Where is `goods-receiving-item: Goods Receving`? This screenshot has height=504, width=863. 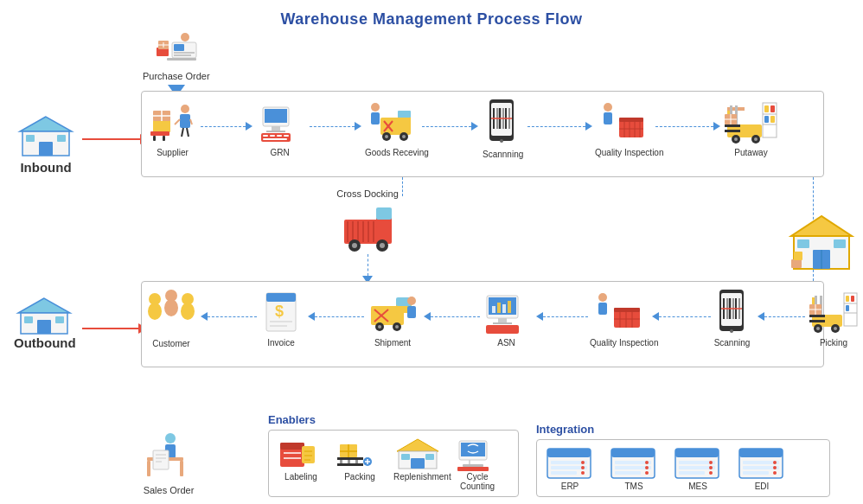
goods-receiving-item: Goods Receving is located at coordinates (397, 128).